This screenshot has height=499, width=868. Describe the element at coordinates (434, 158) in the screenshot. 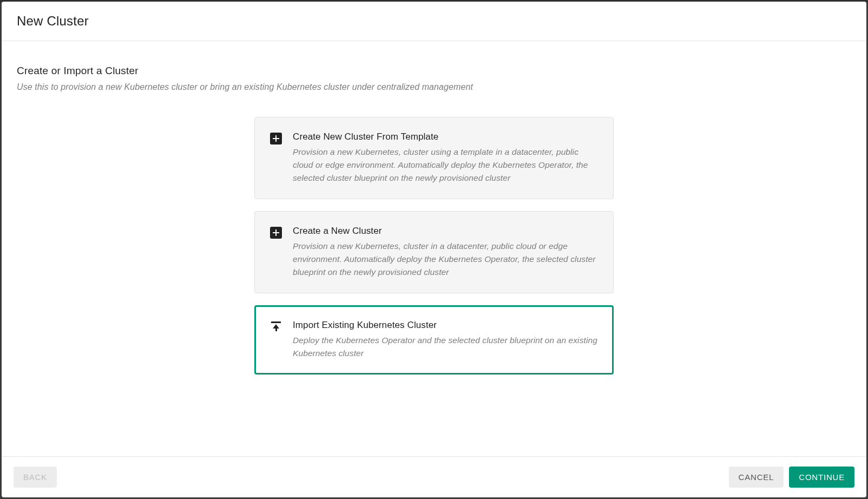

I see `option-create-from-template: Create New Cluster From Template Provisi…` at that location.